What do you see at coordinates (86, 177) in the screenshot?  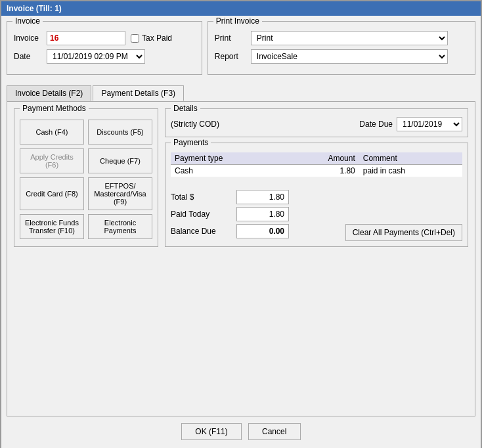 I see `payment-methods-box: Payment Methods Cash (F4) Discounts (F5)…` at bounding box center [86, 177].